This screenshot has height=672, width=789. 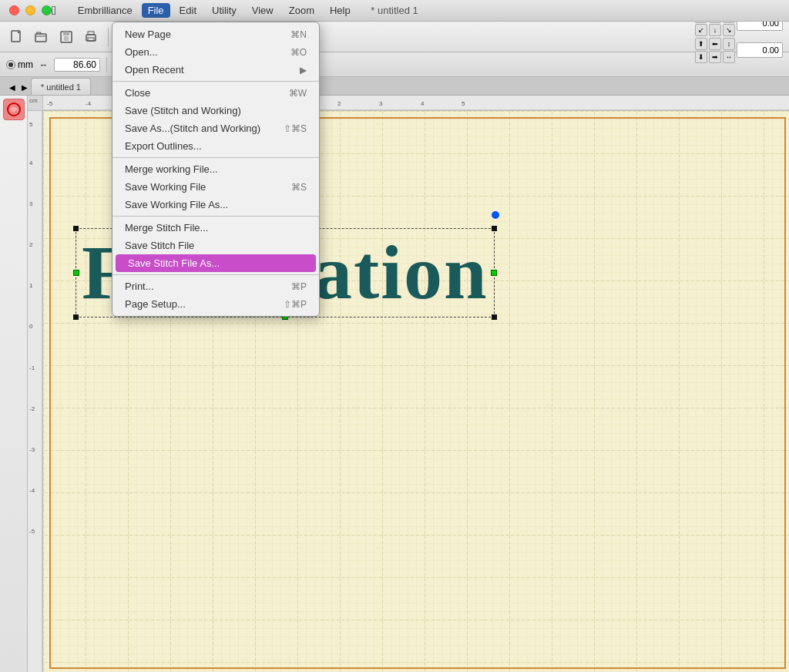 I want to click on menu-close-shortcut: ⌘W, so click(x=297, y=93).